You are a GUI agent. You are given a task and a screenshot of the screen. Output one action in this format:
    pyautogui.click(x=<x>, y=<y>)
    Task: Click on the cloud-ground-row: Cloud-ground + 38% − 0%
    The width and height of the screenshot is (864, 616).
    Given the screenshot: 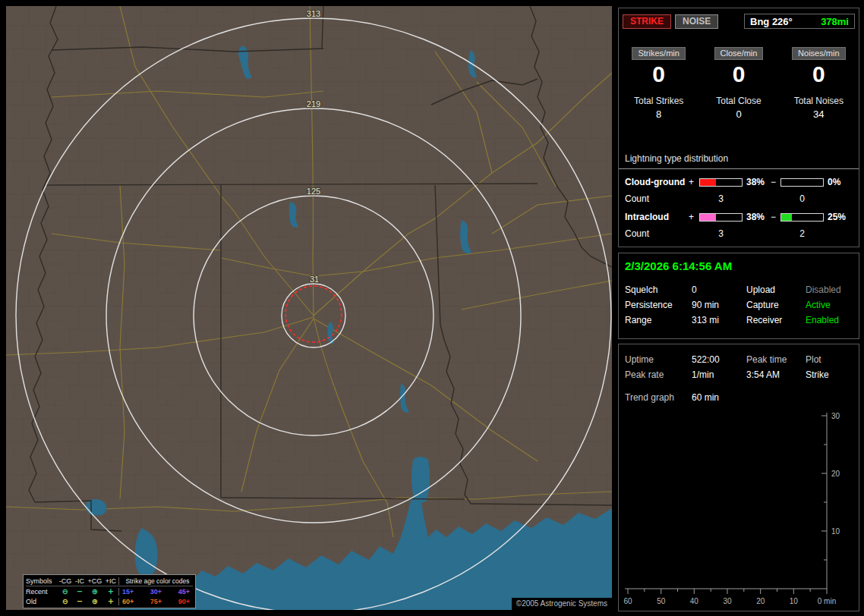 What is the action you would take?
    pyautogui.click(x=739, y=182)
    